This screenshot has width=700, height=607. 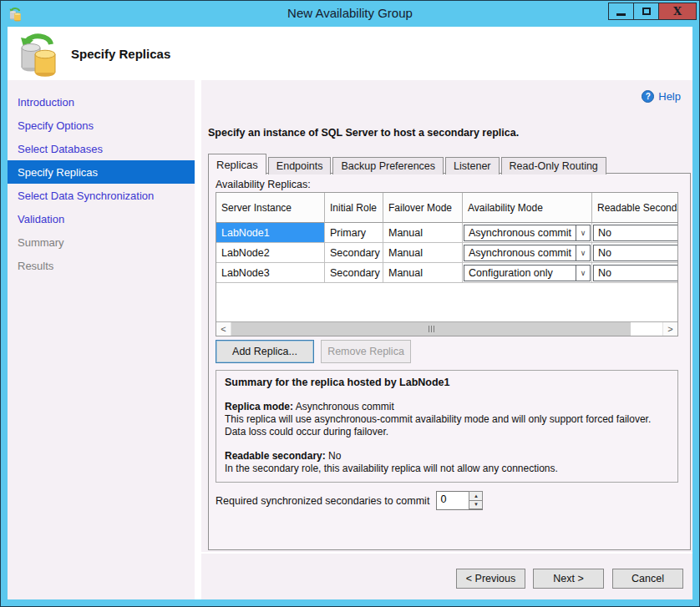 What do you see at coordinates (670, 329) in the screenshot?
I see `scroll-right-button: >` at bounding box center [670, 329].